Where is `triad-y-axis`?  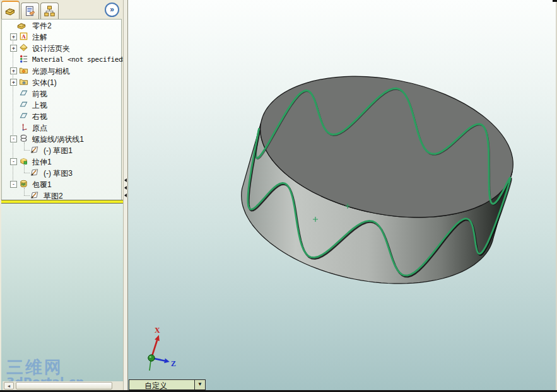
triad-y-axis is located at coordinates (150, 366).